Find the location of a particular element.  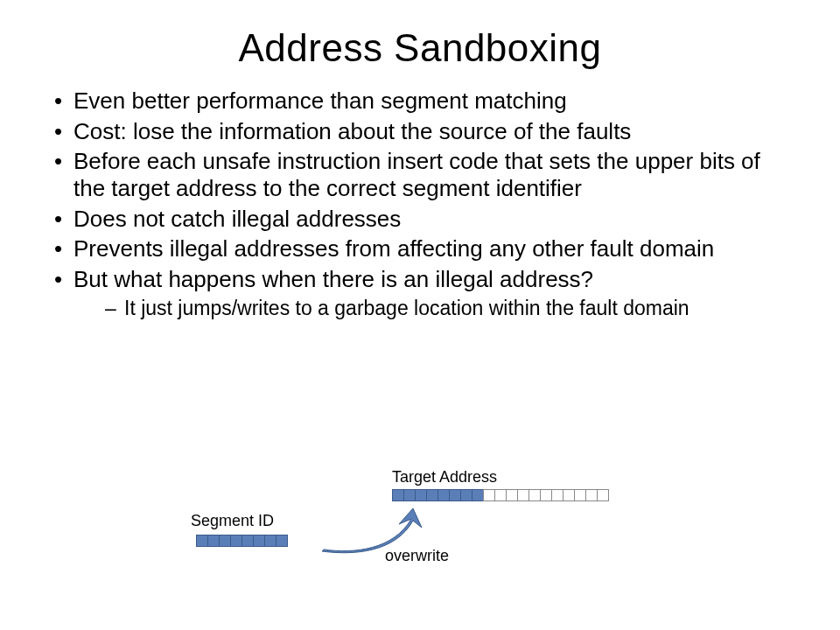

bullet-text: But what happens when there is an illega… is located at coordinates (333, 279).